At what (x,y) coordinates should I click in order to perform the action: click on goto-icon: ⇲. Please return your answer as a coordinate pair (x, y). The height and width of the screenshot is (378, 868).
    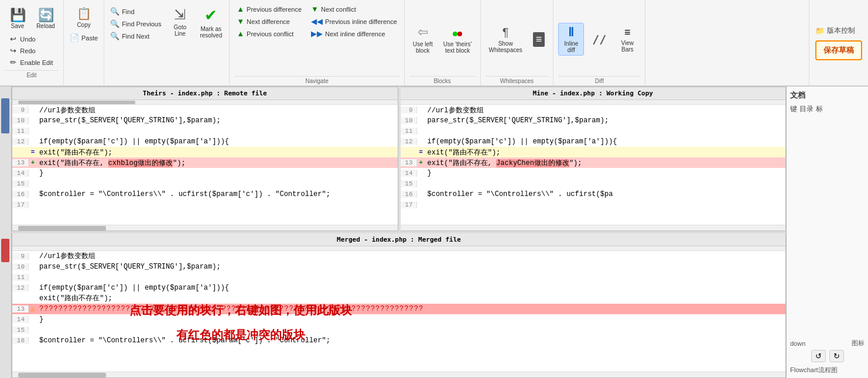
    Looking at the image, I should click on (180, 15).